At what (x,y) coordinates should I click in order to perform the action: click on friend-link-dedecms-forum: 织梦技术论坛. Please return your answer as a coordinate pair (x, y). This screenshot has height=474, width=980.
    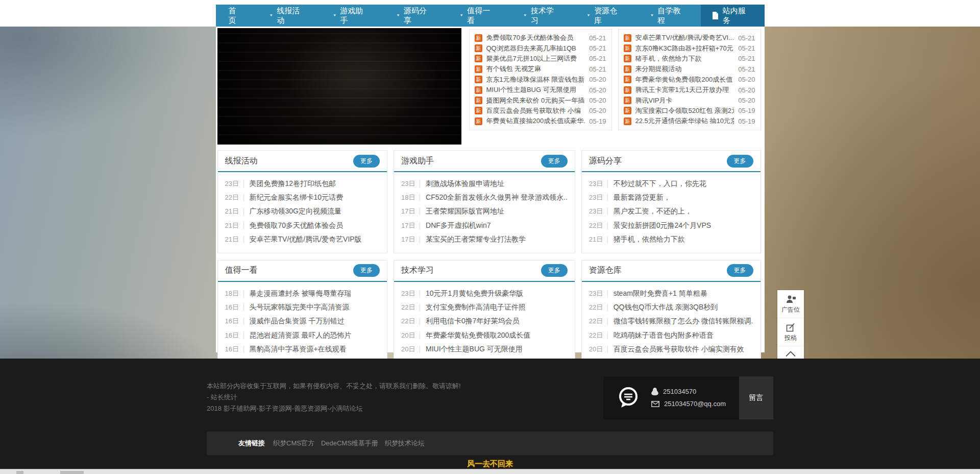
    Looking at the image, I should click on (405, 443).